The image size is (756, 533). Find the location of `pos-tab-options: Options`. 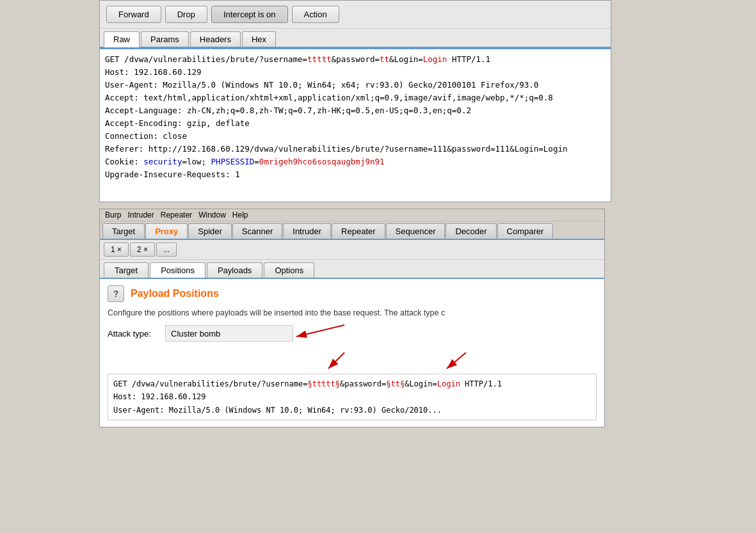

pos-tab-options: Options is located at coordinates (289, 270).